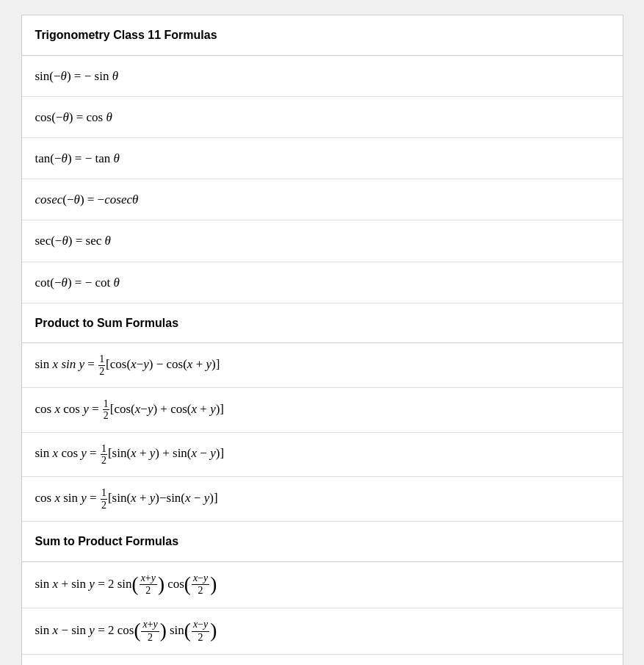  I want to click on formula-text: cos x sin y = 12[sin(x + y)−sin(x − y)], so click(126, 498).